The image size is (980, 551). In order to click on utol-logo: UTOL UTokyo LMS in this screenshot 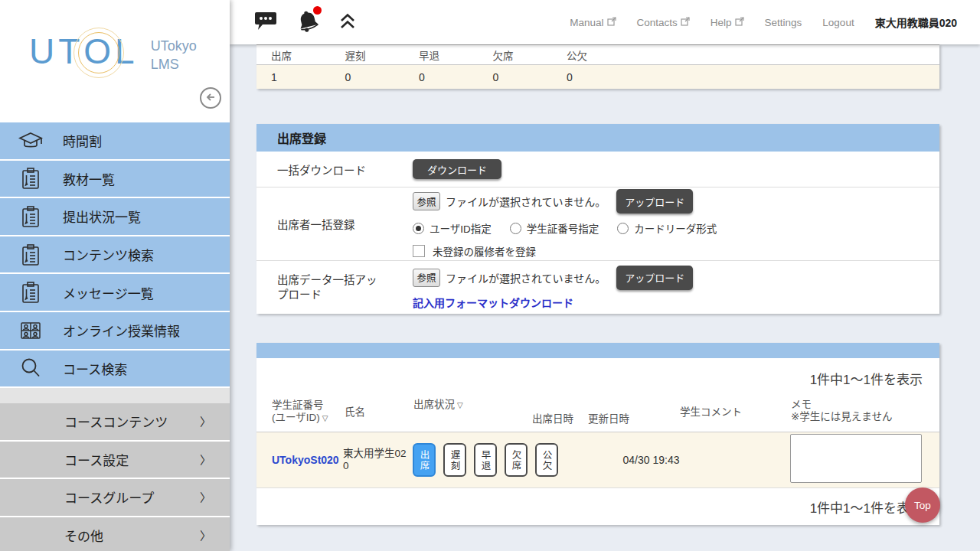, I will do `click(113, 52)`.